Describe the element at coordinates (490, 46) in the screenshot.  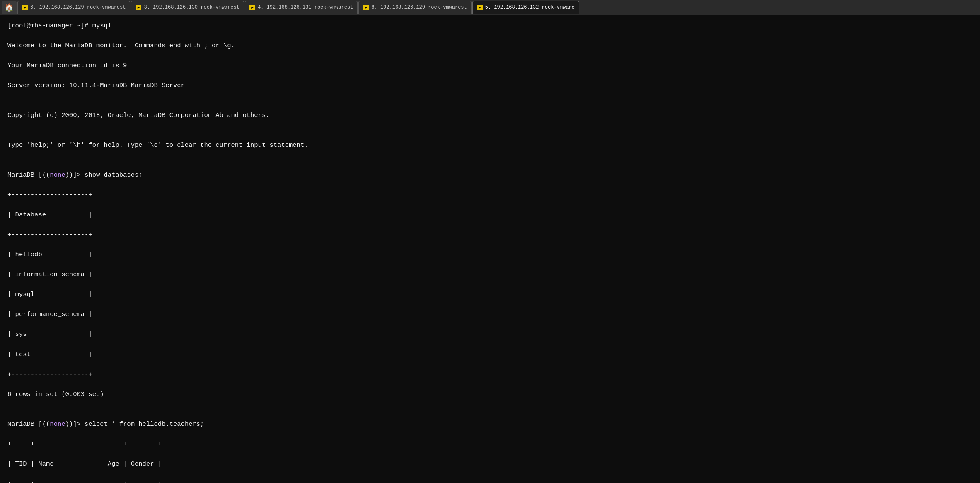
I see `terminal-line-1: Welcome to the MariaDB monitor. Commands…` at that location.